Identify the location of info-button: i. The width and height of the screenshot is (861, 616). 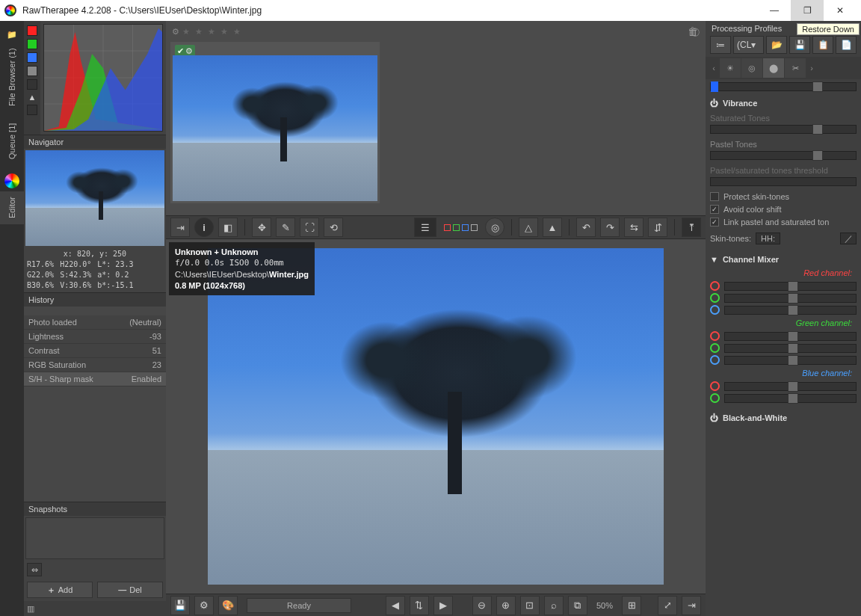
(204, 227).